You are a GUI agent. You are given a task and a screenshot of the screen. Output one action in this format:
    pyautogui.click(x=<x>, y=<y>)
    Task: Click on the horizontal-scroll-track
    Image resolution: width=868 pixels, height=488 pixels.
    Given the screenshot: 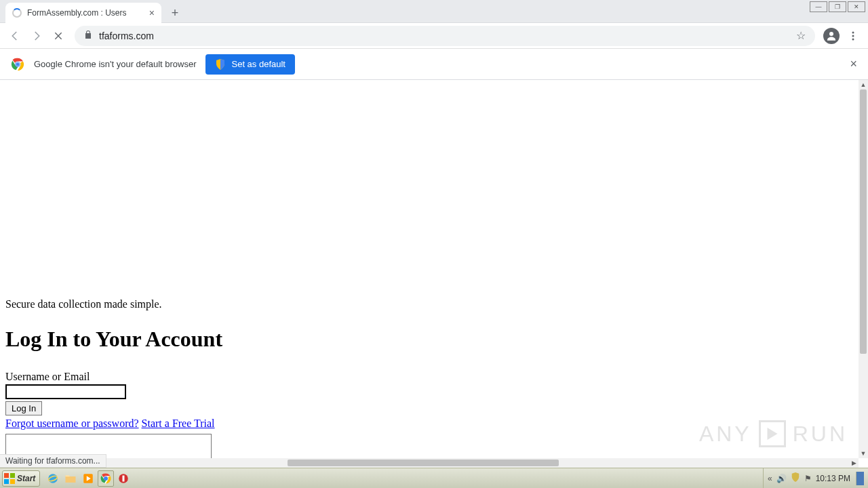 What is the action you would take?
    pyautogui.click(x=429, y=463)
    